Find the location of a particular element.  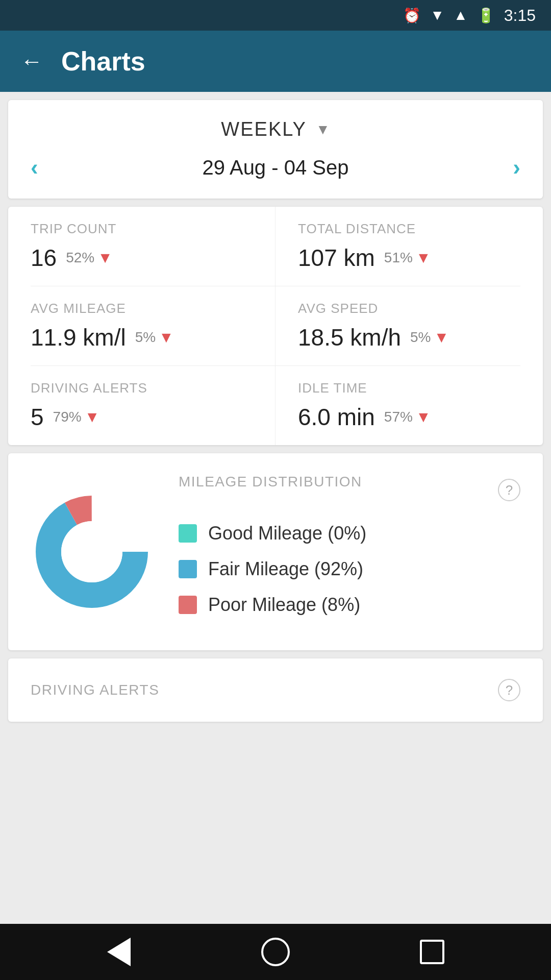

legend-poor-mileage: Poor Mileage (8%) is located at coordinates (349, 605).